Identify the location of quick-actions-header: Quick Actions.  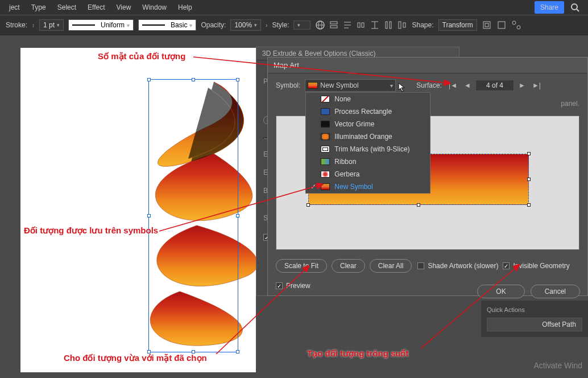
(535, 310).